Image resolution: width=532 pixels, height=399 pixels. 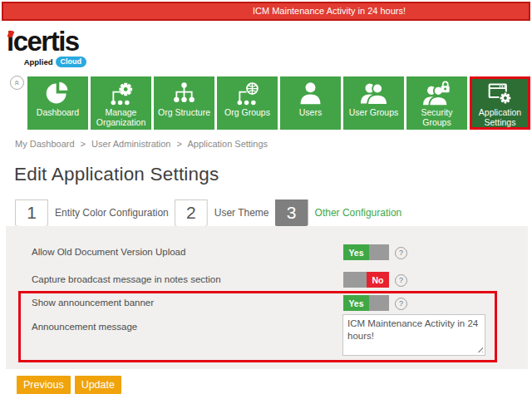 What do you see at coordinates (85, 327) in the screenshot?
I see `setting-label-announcement-message: Announcement message` at bounding box center [85, 327].